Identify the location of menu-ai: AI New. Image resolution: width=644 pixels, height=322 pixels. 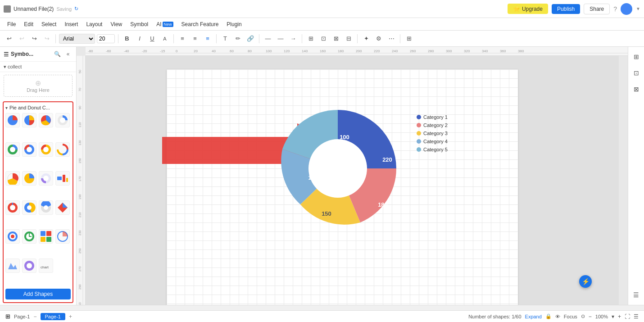
(165, 24).